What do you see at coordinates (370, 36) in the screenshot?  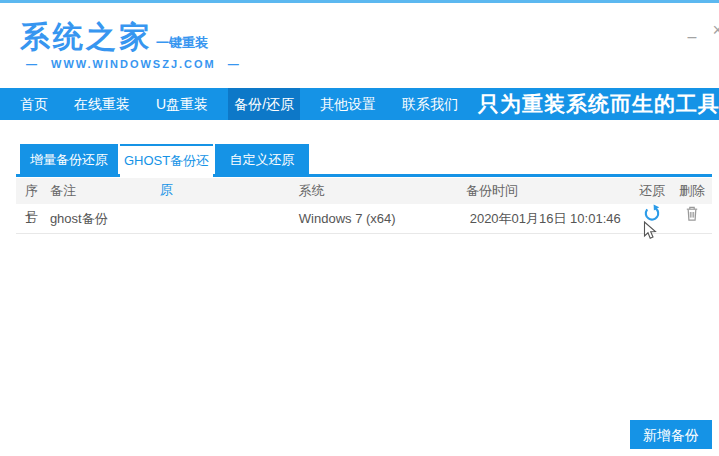 I see `brand-row: 系统之家 一键重装` at bounding box center [370, 36].